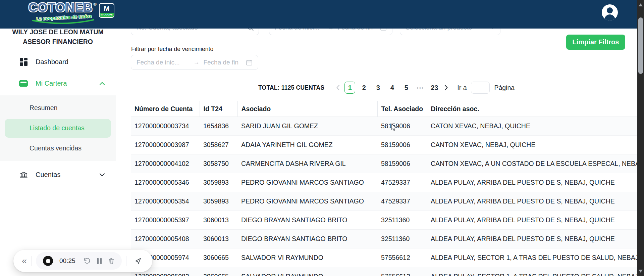 Image resolution: width=644 pixels, height=276 pixels. Describe the element at coordinates (596, 42) in the screenshot. I see `clear-filters-button: Limpiar Filtros` at that location.